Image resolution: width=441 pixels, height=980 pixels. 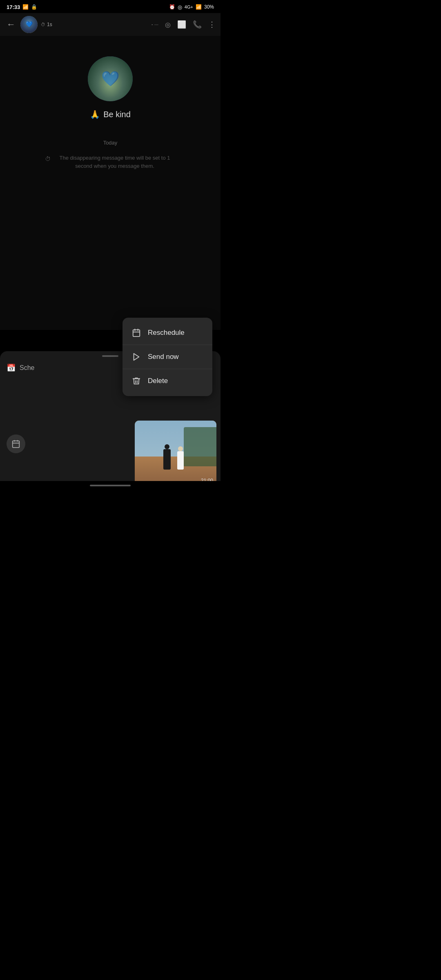 What do you see at coordinates (110, 162) in the screenshot?
I see `disappearing-notice: ⏱ The disappearing message time will be …` at bounding box center [110, 162].